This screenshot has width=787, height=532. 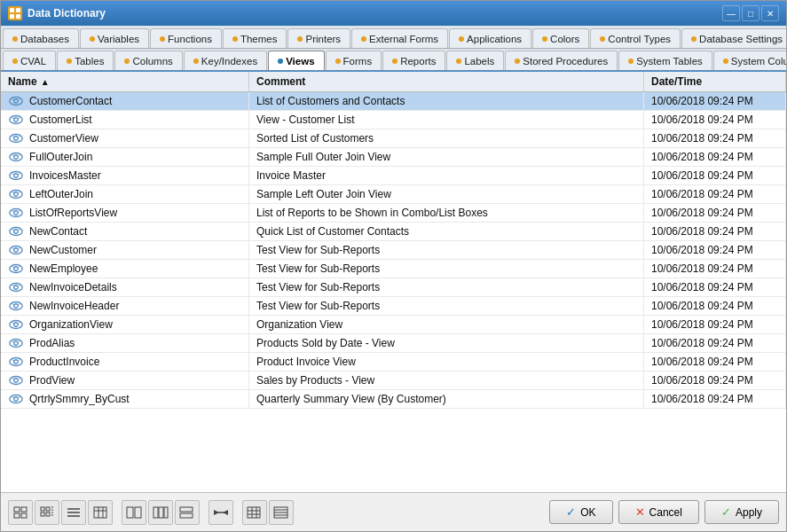 What do you see at coordinates (394, 362) in the screenshot?
I see `table-row: ProductInvoiceProduct Invoice View10/06/…` at bounding box center [394, 362].